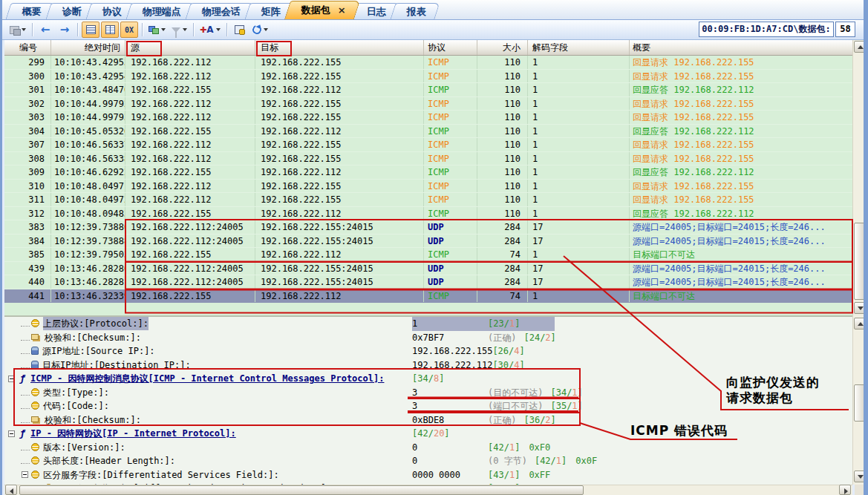 The width and height of the screenshot is (868, 495). What do you see at coordinates (28, 172) in the screenshot?
I see `cell-no: 309` at bounding box center [28, 172].